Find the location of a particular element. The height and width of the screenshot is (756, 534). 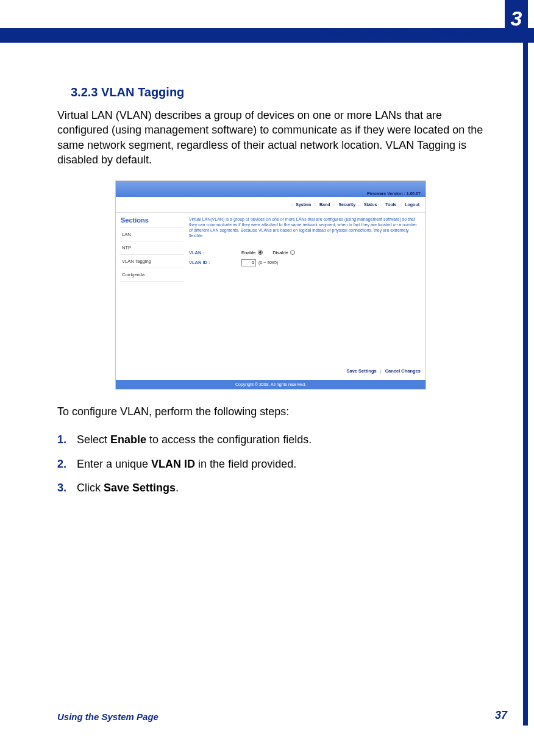

vlan-disable-label: Disable is located at coordinates (280, 252).